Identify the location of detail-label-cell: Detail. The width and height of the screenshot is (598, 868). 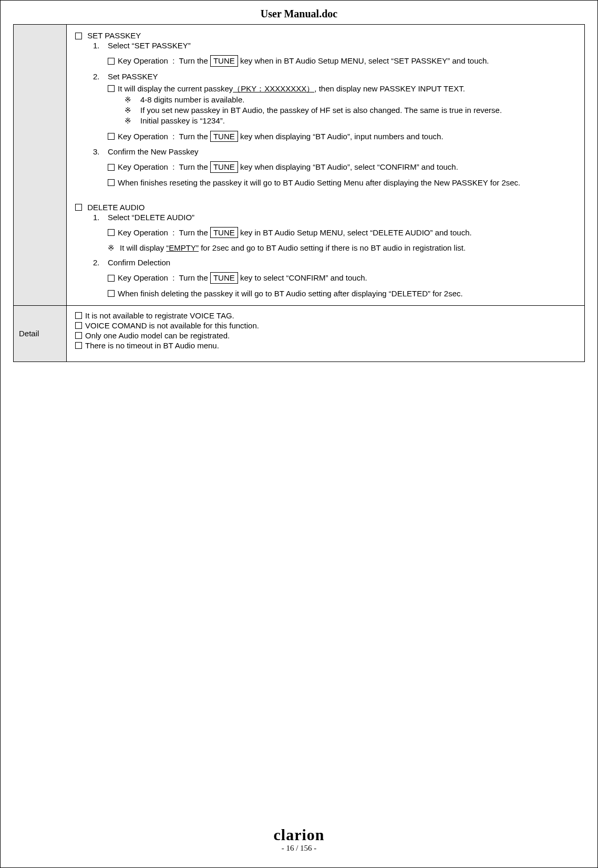
(40, 333).